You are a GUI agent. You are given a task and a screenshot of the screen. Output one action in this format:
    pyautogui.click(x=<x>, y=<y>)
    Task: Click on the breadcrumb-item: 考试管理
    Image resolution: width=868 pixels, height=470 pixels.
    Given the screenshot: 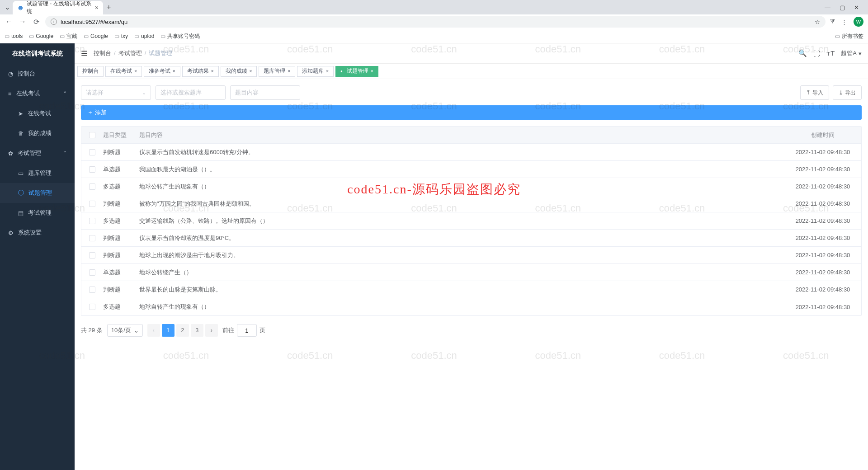 What is the action you would take?
    pyautogui.click(x=130, y=53)
    